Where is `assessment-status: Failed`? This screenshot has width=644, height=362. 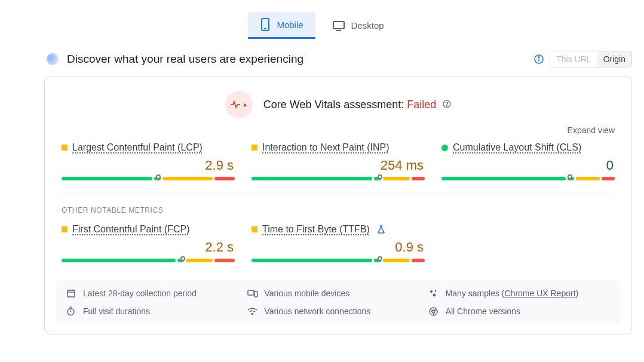 assessment-status: Failed is located at coordinates (422, 105).